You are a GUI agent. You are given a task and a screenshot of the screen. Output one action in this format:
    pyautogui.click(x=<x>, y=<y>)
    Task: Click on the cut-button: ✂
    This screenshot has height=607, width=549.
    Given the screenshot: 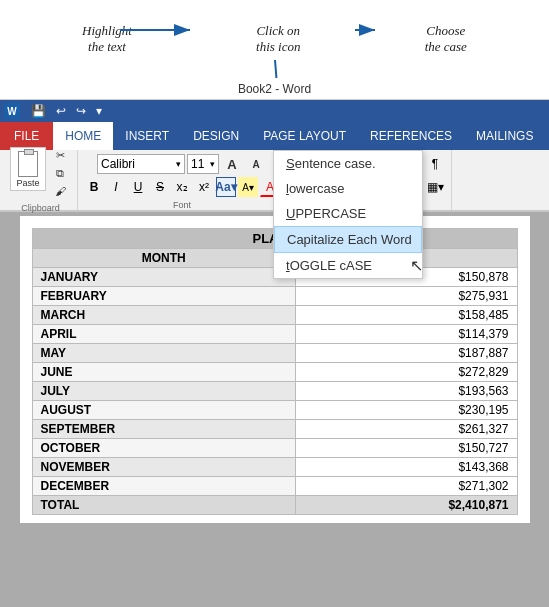 What is the action you would take?
    pyautogui.click(x=60, y=155)
    